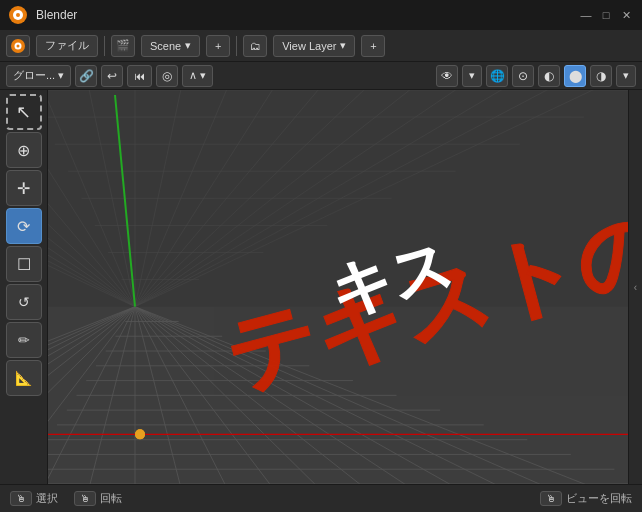  I want to click on blender-menu-button, so click(18, 46).